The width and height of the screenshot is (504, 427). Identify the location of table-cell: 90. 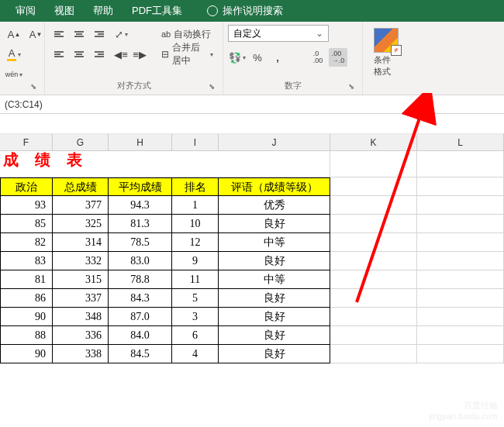
(26, 354).